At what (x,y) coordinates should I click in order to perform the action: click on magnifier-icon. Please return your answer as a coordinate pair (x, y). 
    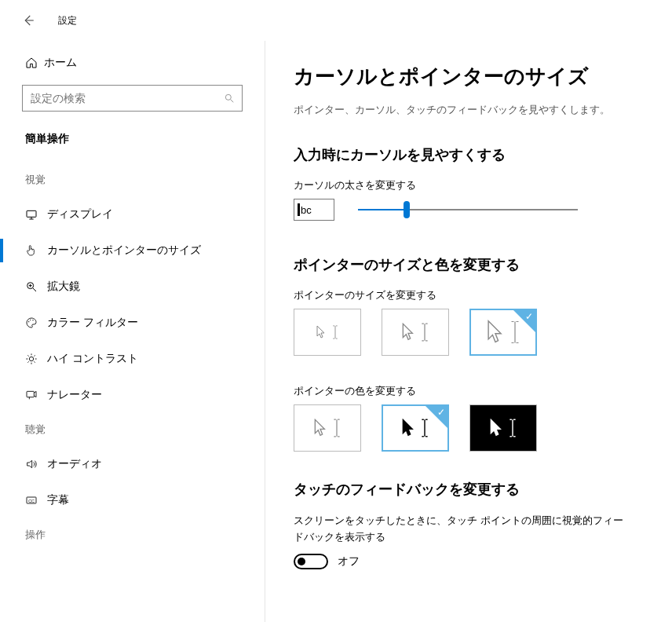
    Looking at the image, I should click on (36, 287).